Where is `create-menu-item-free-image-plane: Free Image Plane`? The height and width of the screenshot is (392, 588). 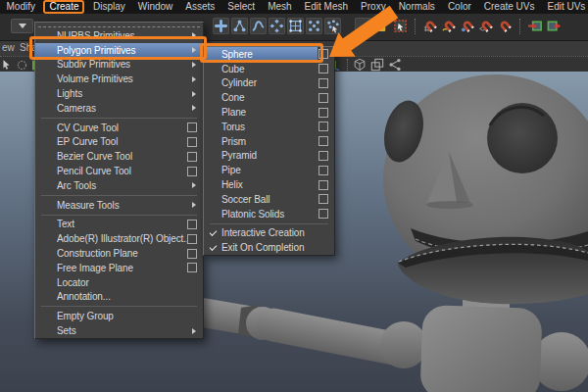 create-menu-item-free-image-plane: Free Image Plane is located at coordinates (120, 269).